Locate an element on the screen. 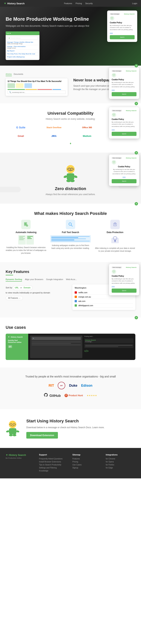  tab-articles: Articles is located at coordinates (9, 74).